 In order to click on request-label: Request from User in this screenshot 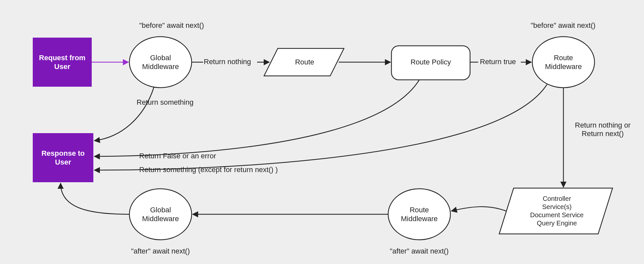, I will do `click(62, 62)`.